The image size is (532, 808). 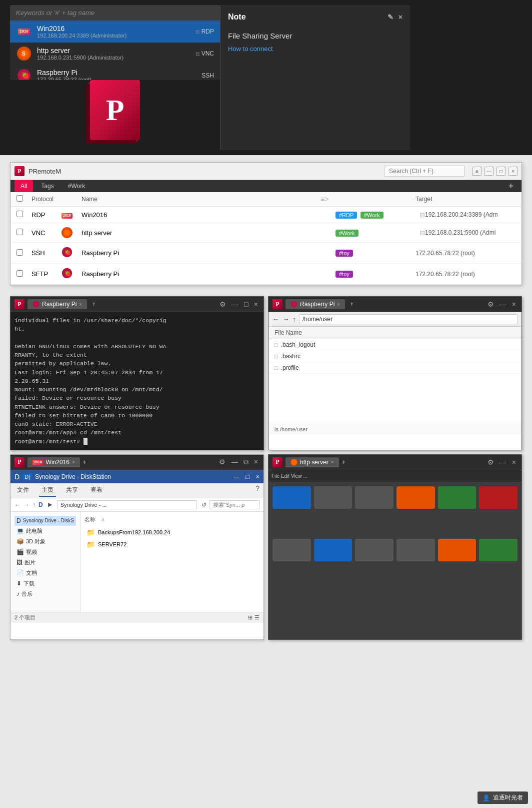 What do you see at coordinates (45, 521) in the screenshot?
I see `sidebar-synology: D Synology Drive - DiskS` at bounding box center [45, 521].